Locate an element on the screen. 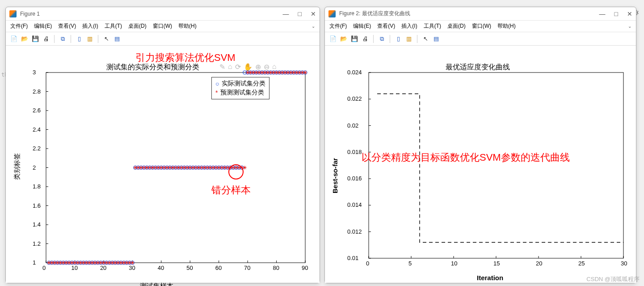 This screenshot has width=644, height=286. chart2-xlabel: Iteration is located at coordinates (490, 277).